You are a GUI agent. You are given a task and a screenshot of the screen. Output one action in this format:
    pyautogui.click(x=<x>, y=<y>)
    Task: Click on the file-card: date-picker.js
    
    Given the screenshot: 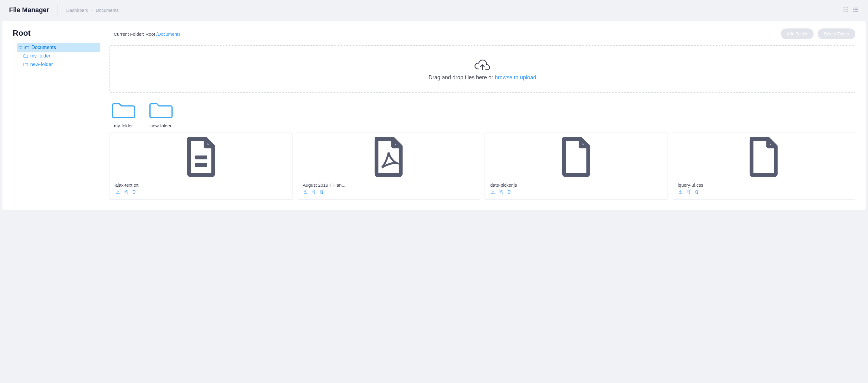 What is the action you would take?
    pyautogui.click(x=576, y=166)
    